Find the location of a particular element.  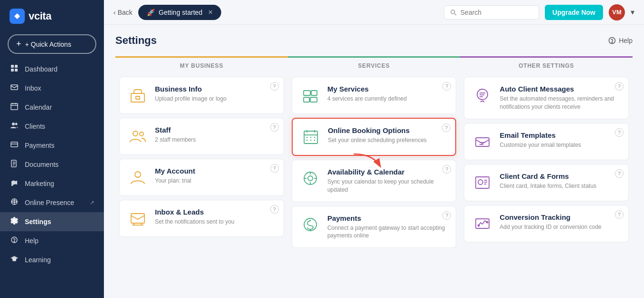

search-input is located at coordinates (496, 12).